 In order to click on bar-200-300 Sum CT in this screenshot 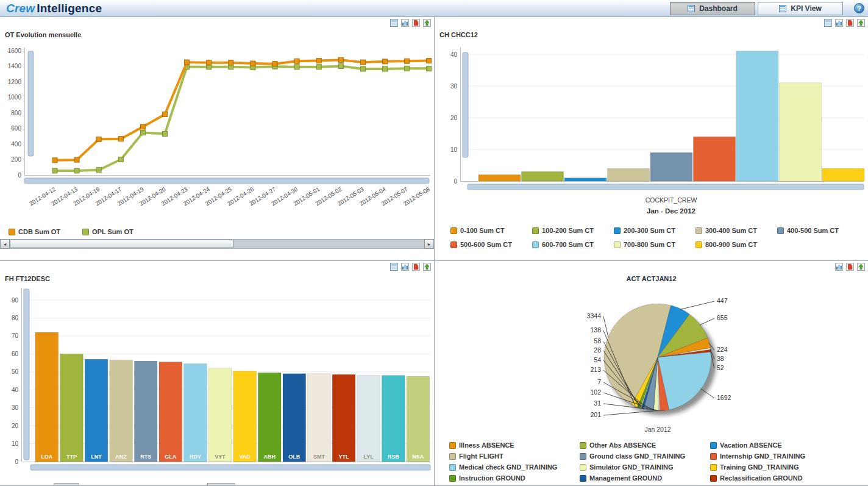, I will do `click(585, 179)`.